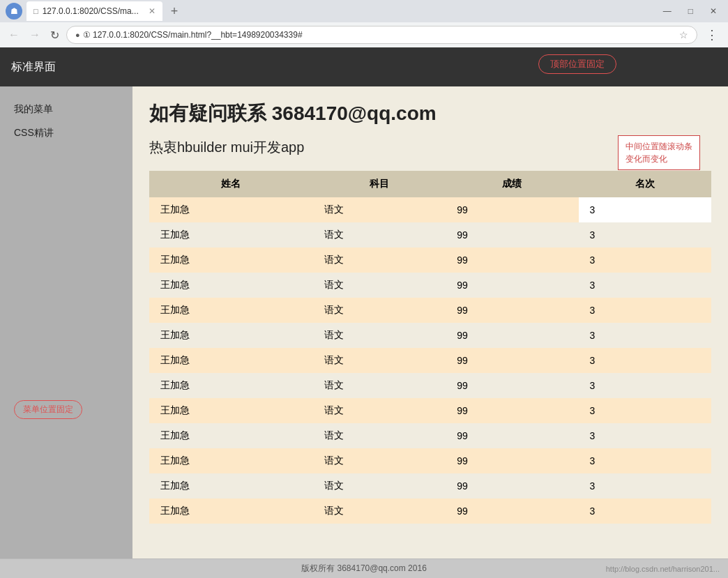  Describe the element at coordinates (78, 35) in the screenshot. I see `lock-icon: ●` at that location.